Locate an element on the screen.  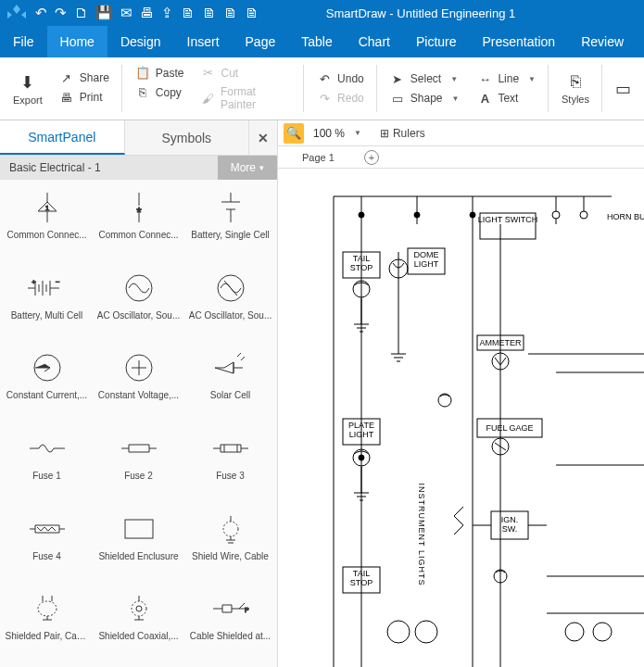
symbol-item: Shielded Pair, Cable is located at coordinates (46, 624).